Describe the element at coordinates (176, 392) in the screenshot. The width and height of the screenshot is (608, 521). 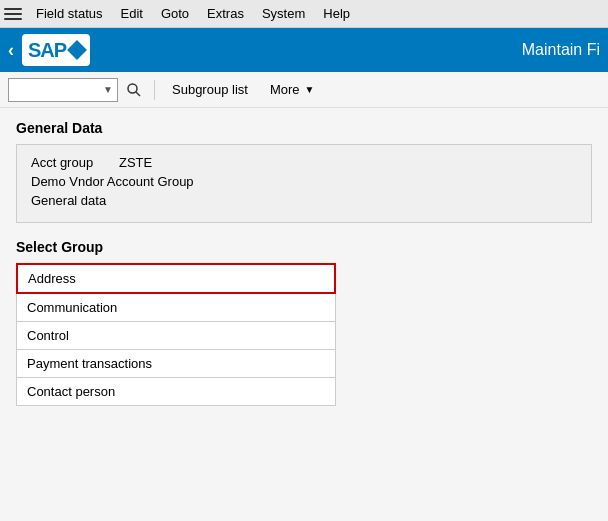
I see `group-item-contact: Contact person` at that location.